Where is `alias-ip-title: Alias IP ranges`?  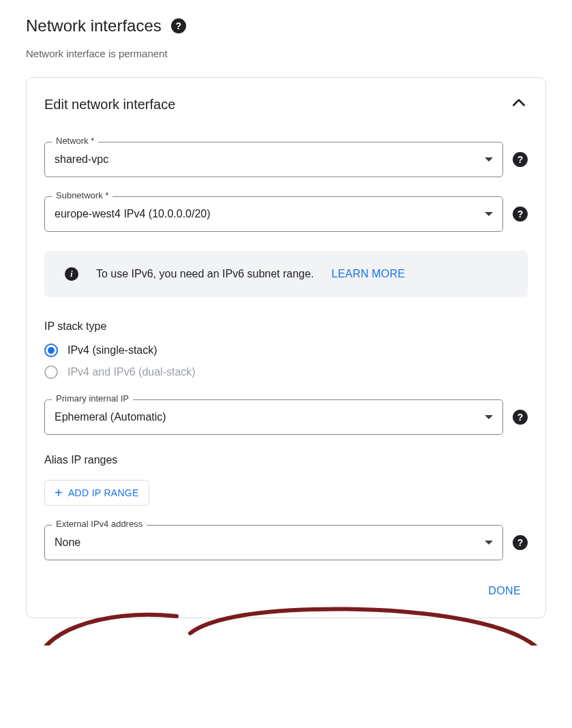 alias-ip-title: Alias IP ranges is located at coordinates (286, 460).